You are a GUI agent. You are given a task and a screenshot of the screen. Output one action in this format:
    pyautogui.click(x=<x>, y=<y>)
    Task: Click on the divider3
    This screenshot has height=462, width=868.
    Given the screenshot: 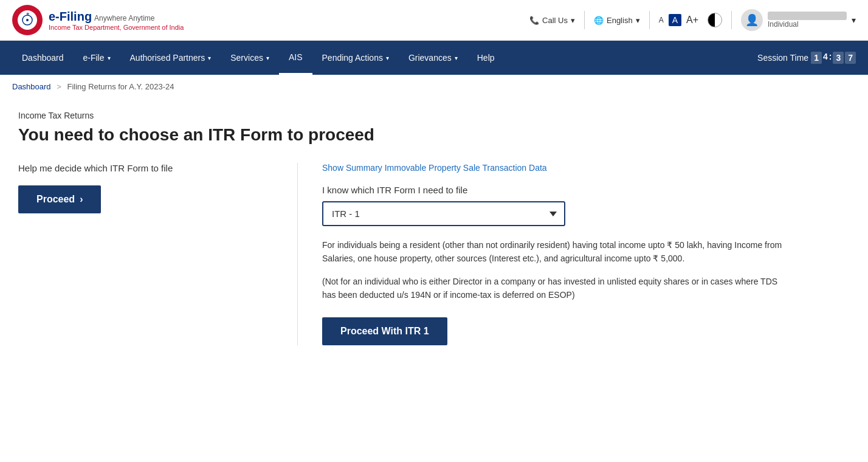 What is the action you would take?
    pyautogui.click(x=732, y=20)
    